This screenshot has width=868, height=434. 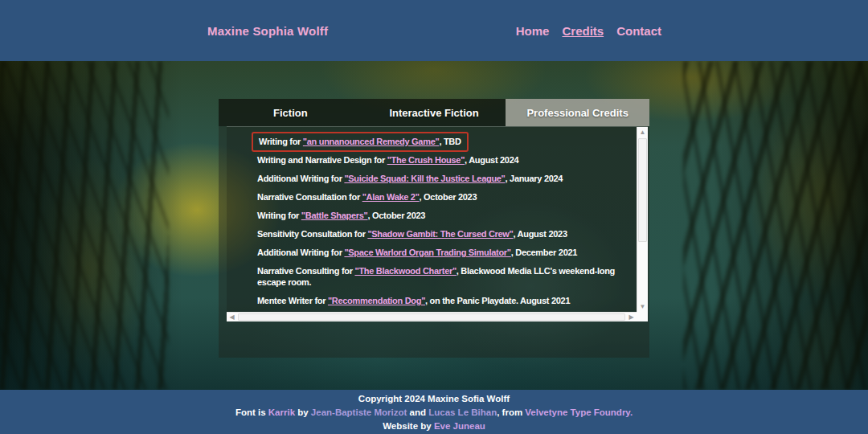 I want to click on scrollbar-corner, so click(x=642, y=317).